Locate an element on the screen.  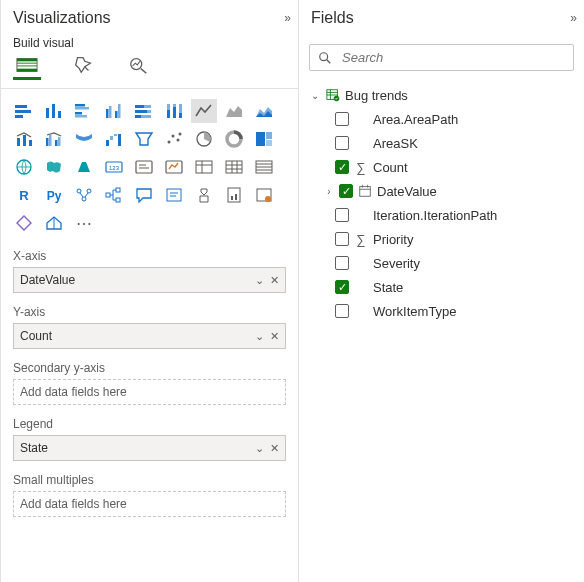
viz-line-chart is located at coordinates (204, 111).